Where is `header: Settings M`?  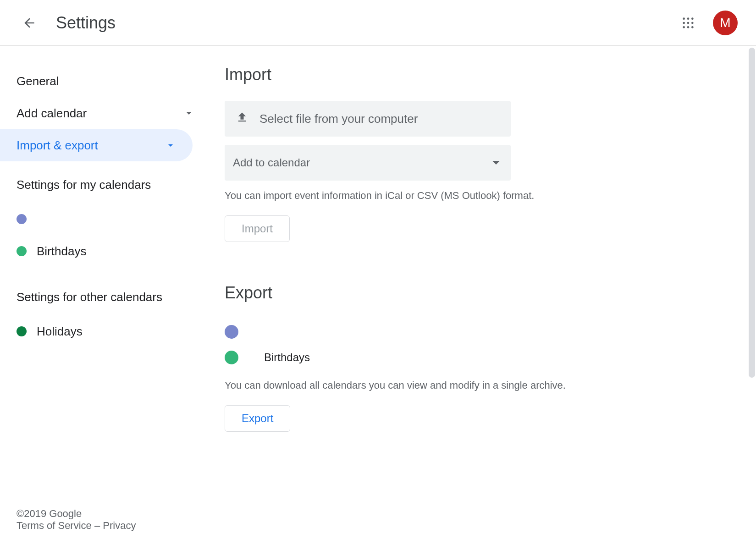 header: Settings M is located at coordinates (378, 23).